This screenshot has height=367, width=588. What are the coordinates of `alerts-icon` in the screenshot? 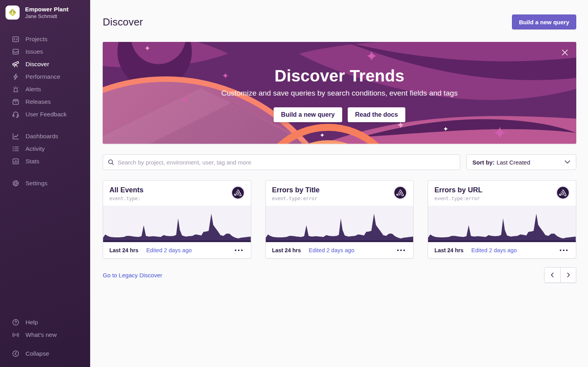 It's located at (16, 89).